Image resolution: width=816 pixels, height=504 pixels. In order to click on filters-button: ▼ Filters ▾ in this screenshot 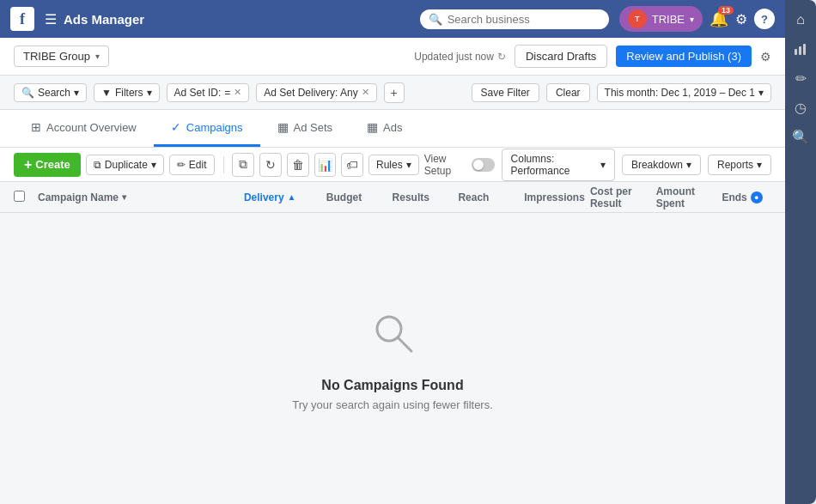, I will do `click(127, 93)`.